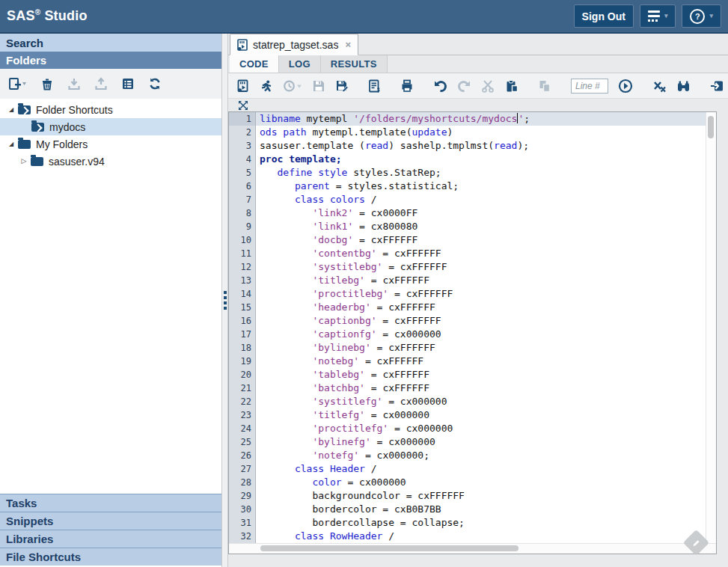 Image resolution: width=728 pixels, height=567 pixels. Describe the element at coordinates (473, 548) in the screenshot. I see `horizontal-scrollbar` at that location.